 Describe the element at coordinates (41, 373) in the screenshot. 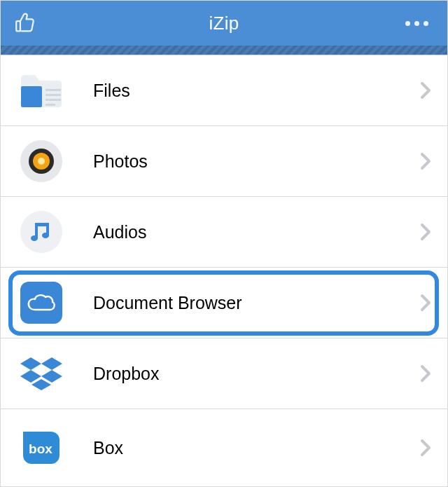

I see `dropbox-icon` at that location.